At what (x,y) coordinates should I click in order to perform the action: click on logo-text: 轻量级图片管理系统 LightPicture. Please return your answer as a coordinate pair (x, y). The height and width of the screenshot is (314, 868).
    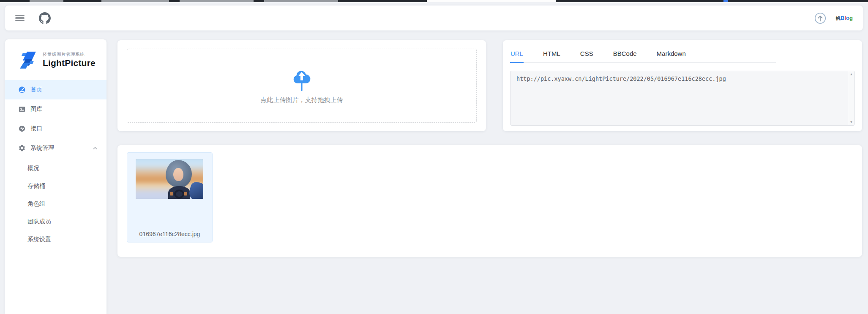
    Looking at the image, I should click on (69, 60).